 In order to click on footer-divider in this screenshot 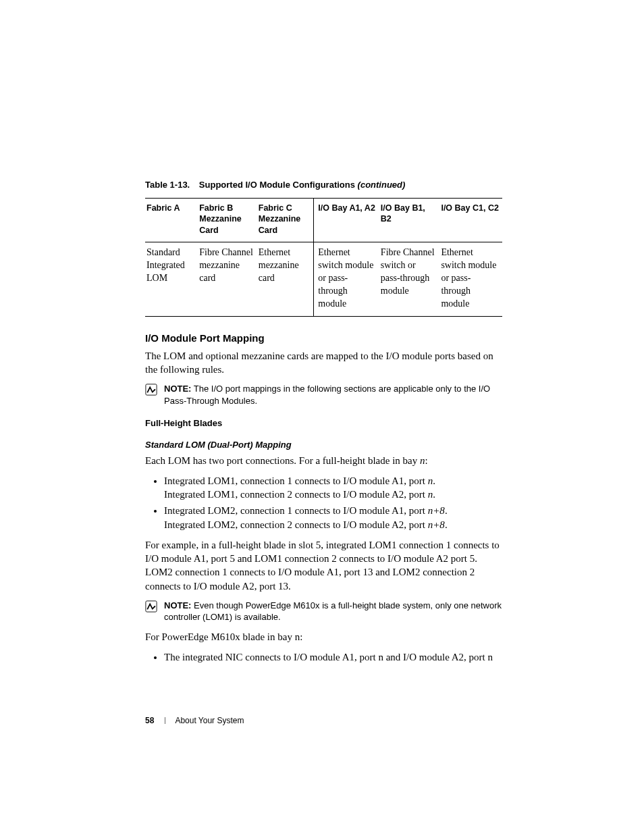, I will do `click(165, 721)`.